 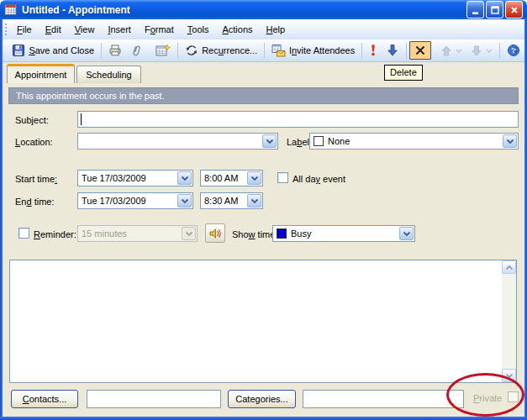 I want to click on reminder-sound-button, so click(x=215, y=234).